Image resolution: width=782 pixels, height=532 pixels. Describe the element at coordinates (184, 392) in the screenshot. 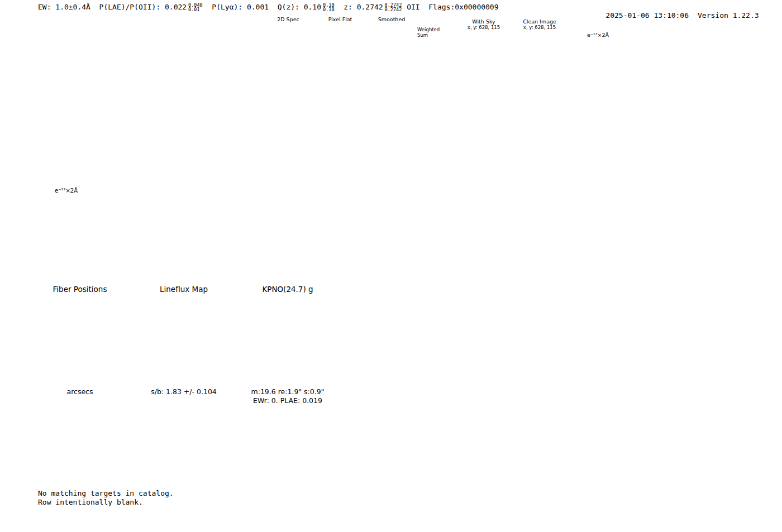

I see `lineflux-xlabel: s/b: 1.83 +/- 0.104` at that location.